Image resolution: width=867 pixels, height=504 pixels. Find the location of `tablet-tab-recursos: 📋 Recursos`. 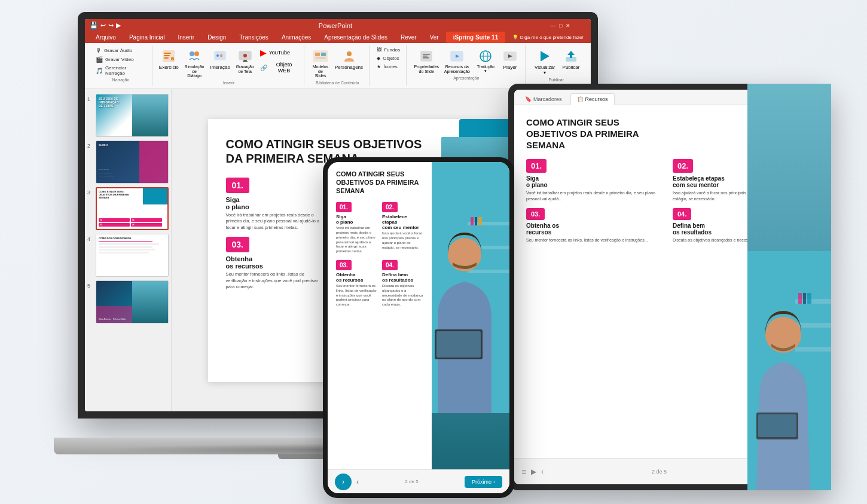

tablet-tab-recursos: 📋 Recursos is located at coordinates (593, 99).